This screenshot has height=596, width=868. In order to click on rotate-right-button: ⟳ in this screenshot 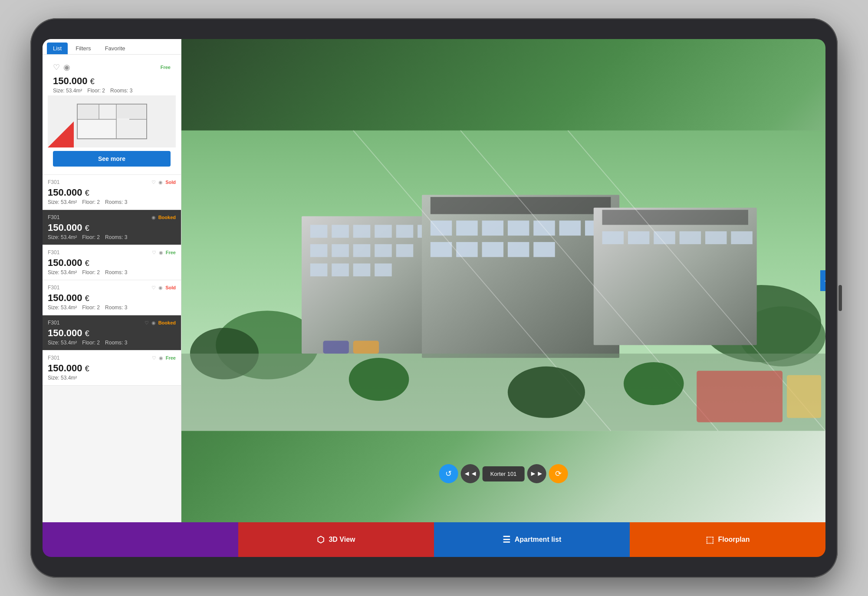, I will do `click(558, 474)`.